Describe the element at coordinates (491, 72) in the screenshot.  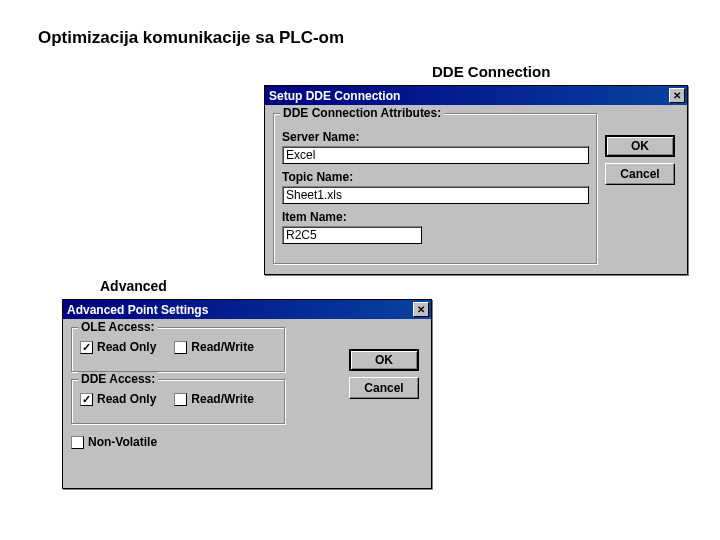
I see `dde-section-label: DDE Connection` at that location.